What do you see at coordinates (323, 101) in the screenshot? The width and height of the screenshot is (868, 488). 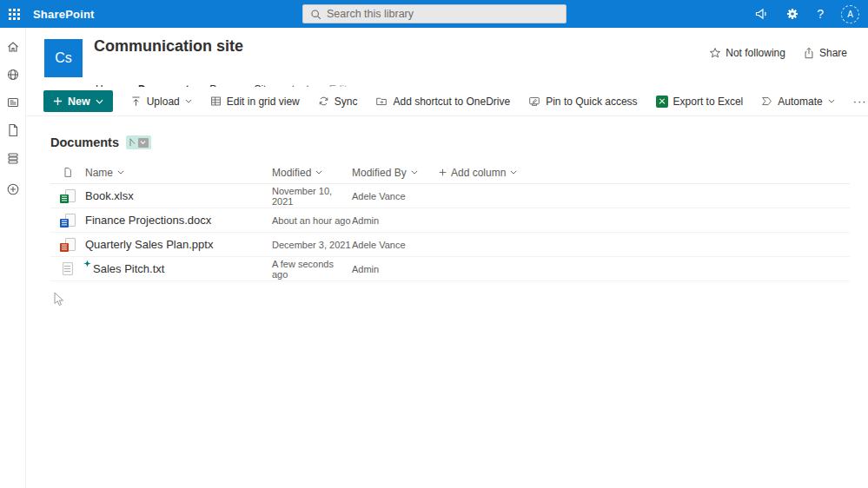 I see `sync-icon` at bounding box center [323, 101].